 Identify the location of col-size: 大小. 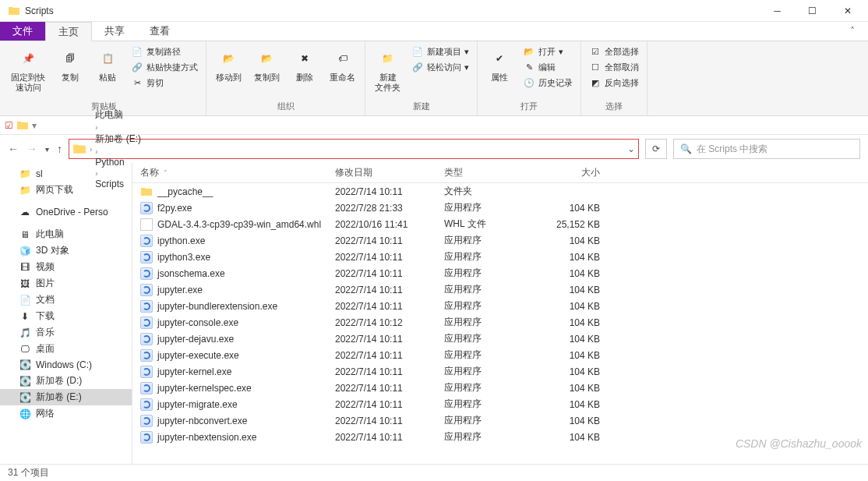
(577, 173).